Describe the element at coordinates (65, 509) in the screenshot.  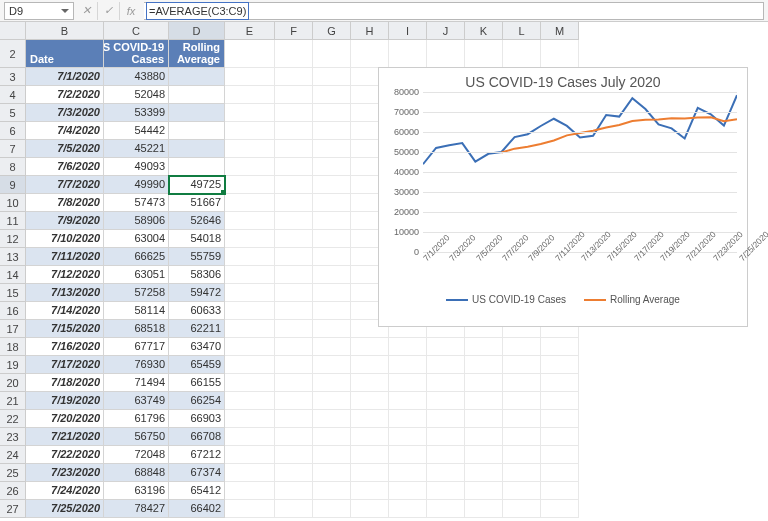
I see `cell-date: 7/25/2020` at that location.